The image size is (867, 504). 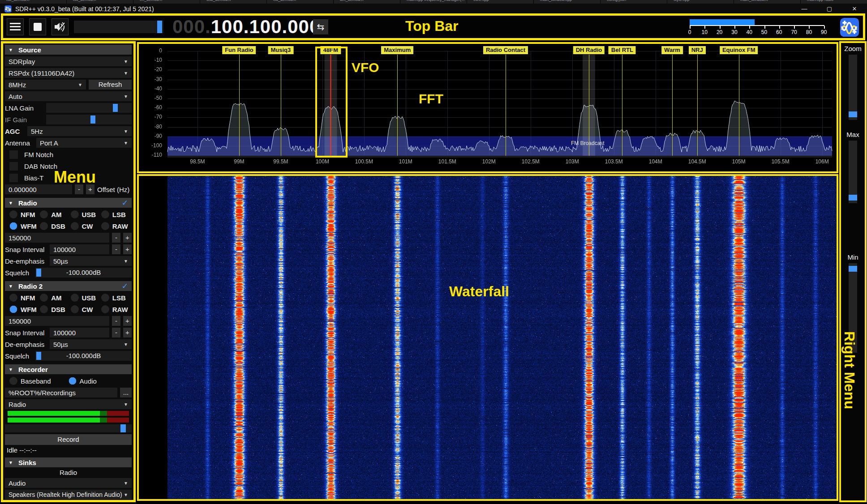 I want to click on record-button: Record, so click(x=68, y=440).